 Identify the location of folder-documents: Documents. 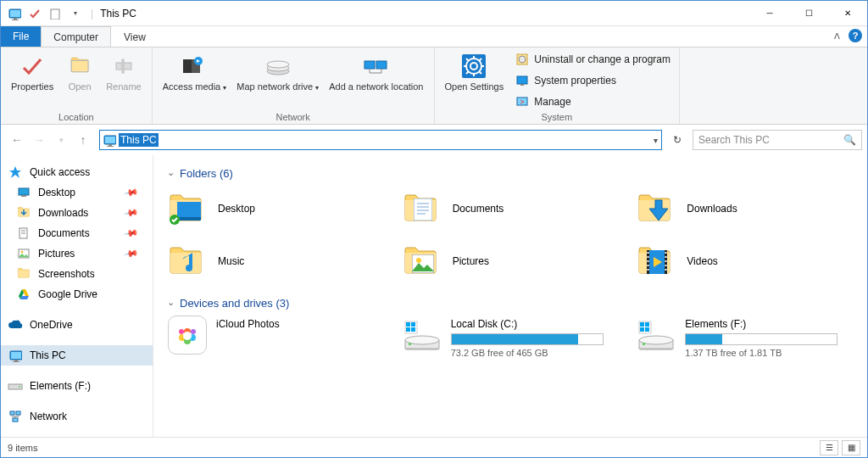
(510, 209).